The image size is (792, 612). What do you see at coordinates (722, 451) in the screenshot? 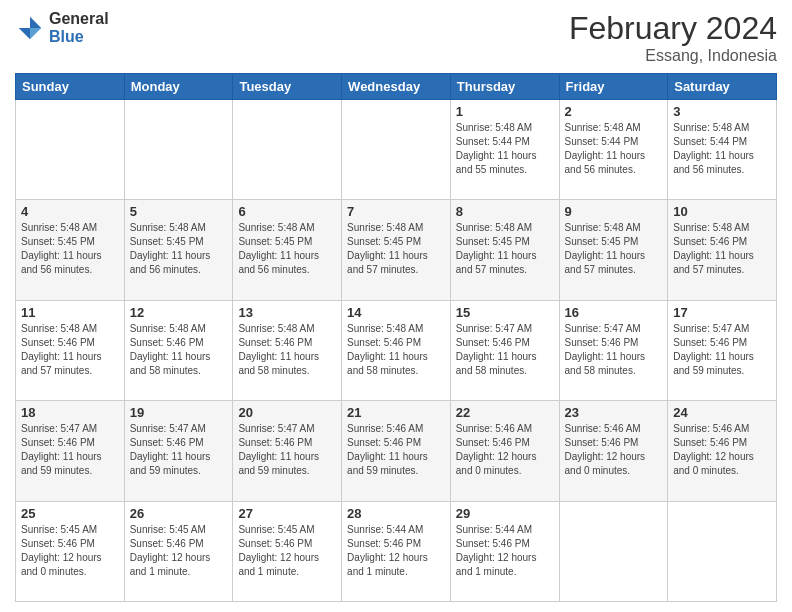
I see `calendar-cell: 24Sunrise: 5:46 AM Sunset: 5:46 PM Dayli…` at bounding box center [722, 451].